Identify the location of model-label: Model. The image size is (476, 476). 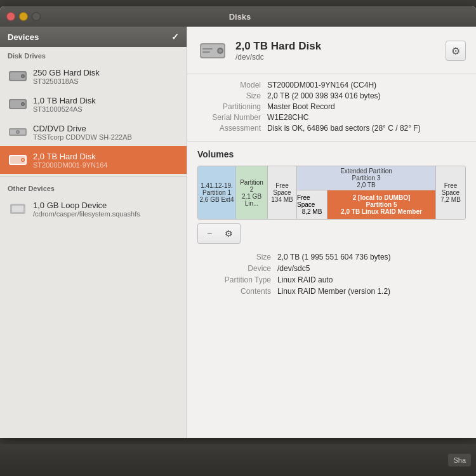
(232, 85).